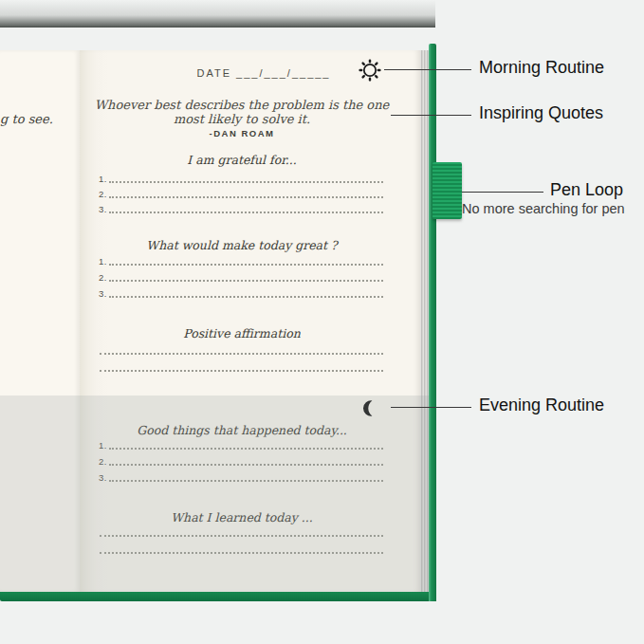 The height and width of the screenshot is (644, 644). Describe the element at coordinates (242, 133) in the screenshot. I see `quote-author: -DAN ROAM` at that location.